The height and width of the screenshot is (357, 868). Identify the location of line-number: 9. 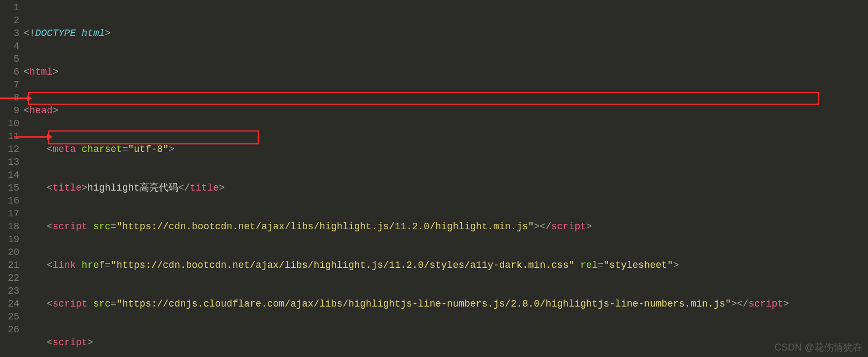
(10, 111).